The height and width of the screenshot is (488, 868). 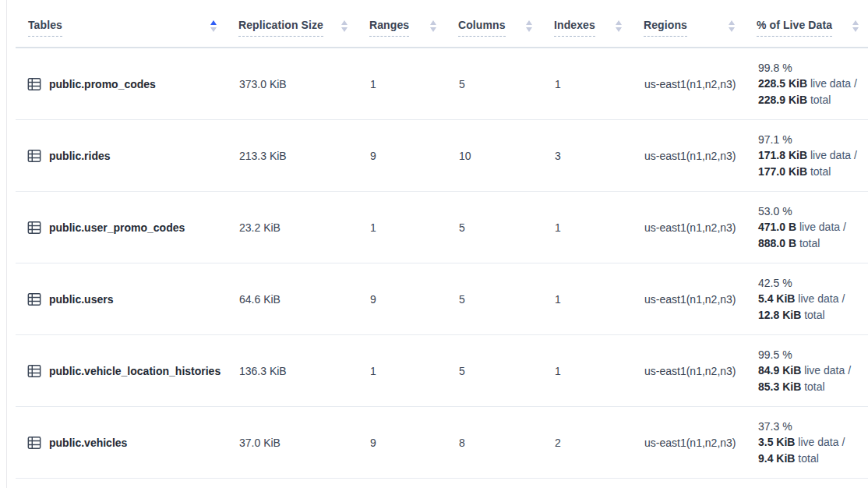 I want to click on total-size-line: 12.8 KiB total, so click(x=813, y=315).